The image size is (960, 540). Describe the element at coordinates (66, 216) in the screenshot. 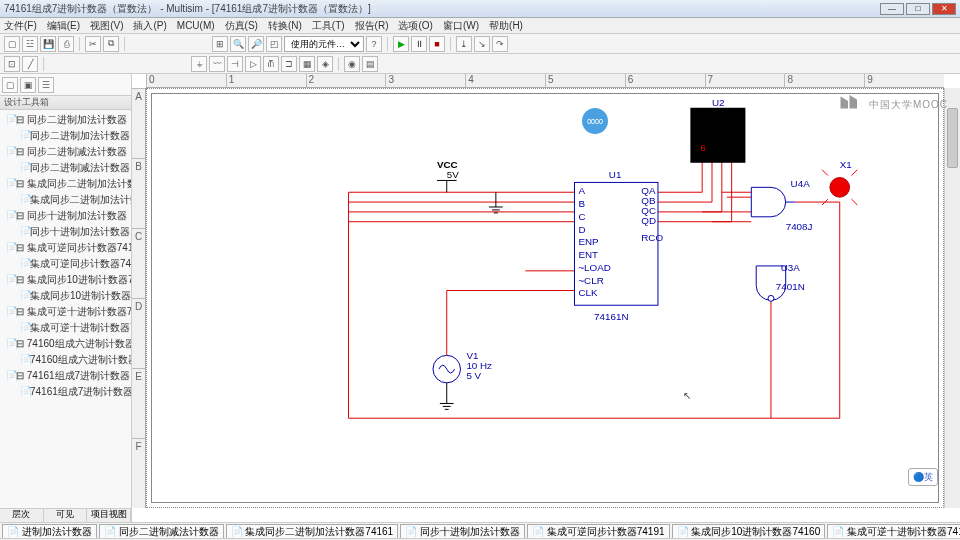

I see `tree-item: 📄⊟ 同步十进制加法计数器` at that location.